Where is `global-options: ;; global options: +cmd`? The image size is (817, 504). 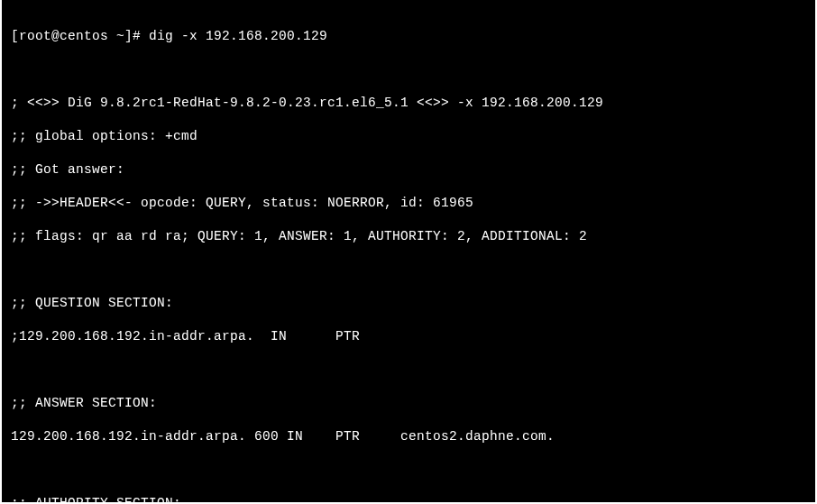 global-options: ;; global options: +cmd is located at coordinates (408, 137).